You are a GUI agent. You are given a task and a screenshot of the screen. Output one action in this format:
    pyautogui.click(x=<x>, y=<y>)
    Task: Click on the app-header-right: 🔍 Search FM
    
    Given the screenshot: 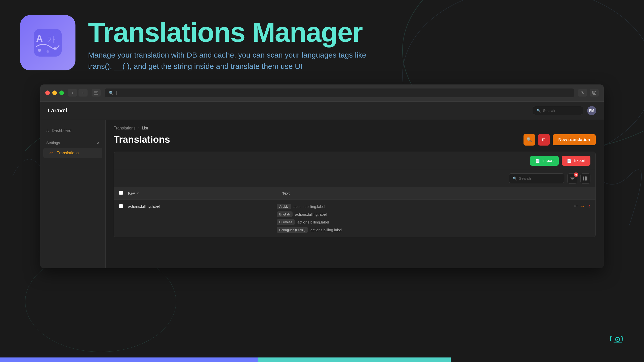 What is the action you would take?
    pyautogui.click(x=565, y=111)
    